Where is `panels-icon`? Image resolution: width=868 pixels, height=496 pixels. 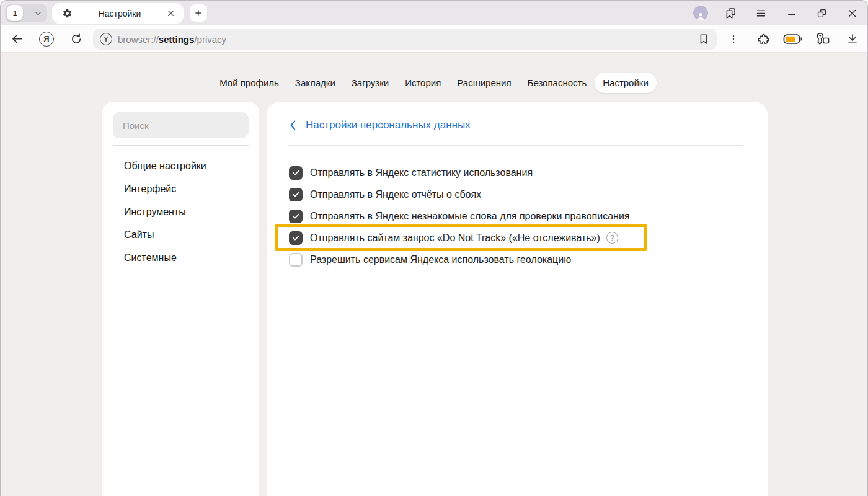
panels-icon is located at coordinates (730, 13).